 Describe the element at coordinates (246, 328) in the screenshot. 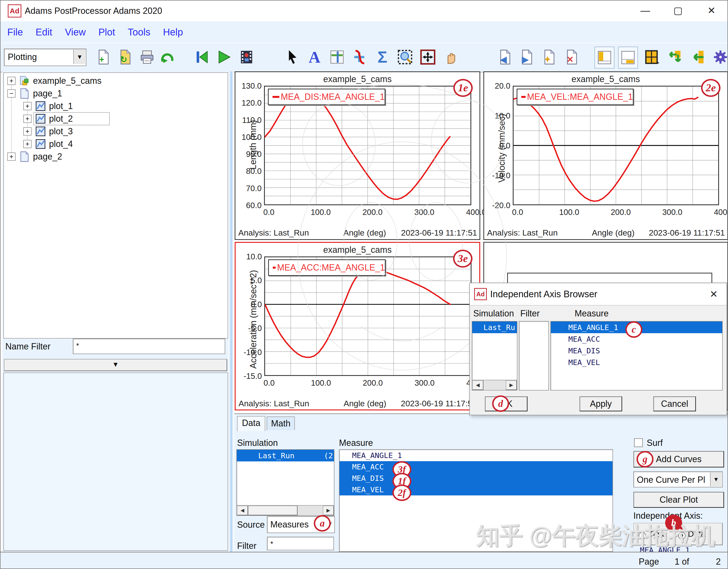

I see `y-tick-label: -5.0` at that location.